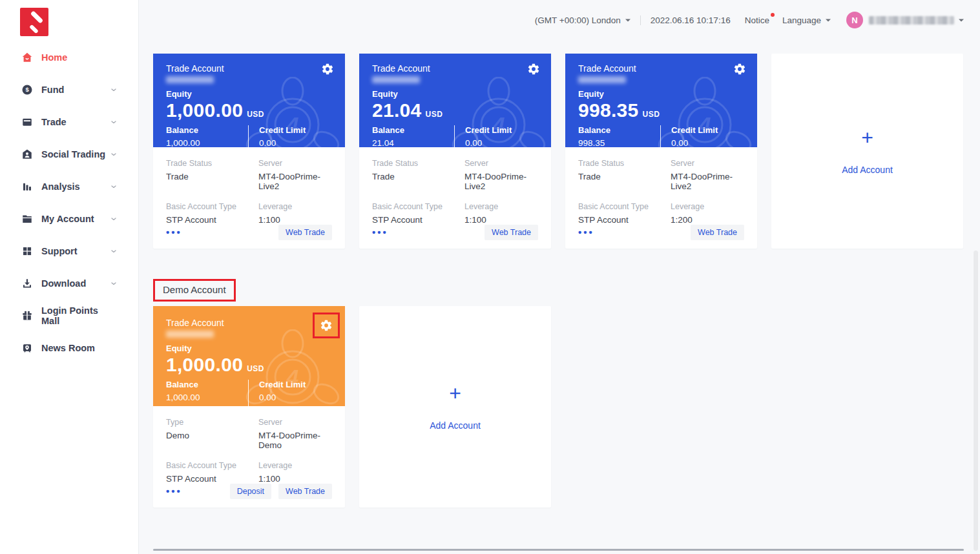 This screenshot has height=554, width=980. What do you see at coordinates (249, 101) in the screenshot?
I see `card-header: Trade Account Equity 1,000.00USD Balance…` at bounding box center [249, 101].